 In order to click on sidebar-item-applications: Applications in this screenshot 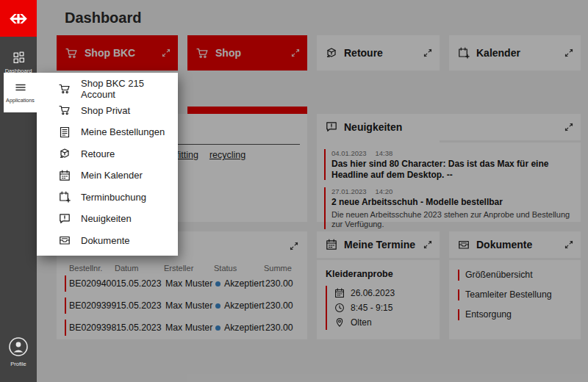, I will do `click(21, 93)`.